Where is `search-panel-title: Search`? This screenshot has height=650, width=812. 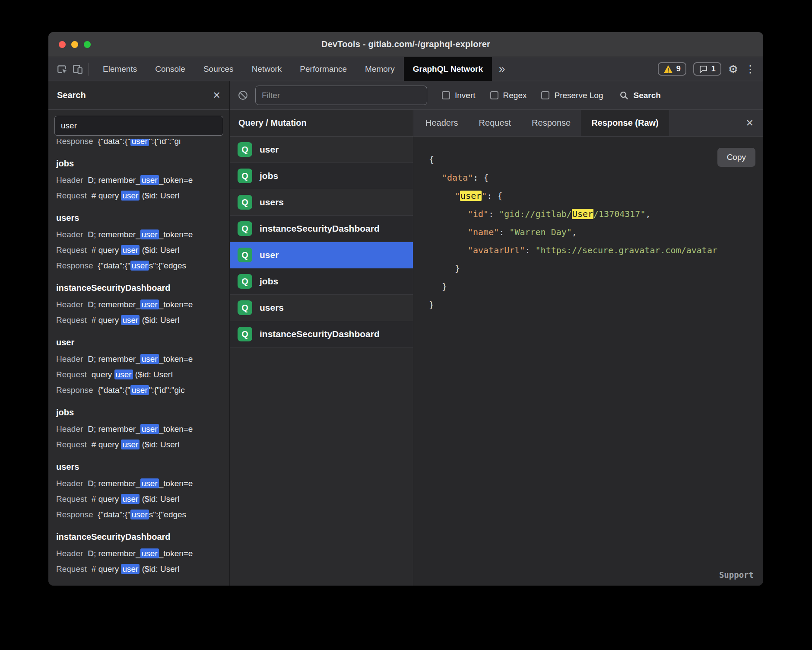
search-panel-title: Search is located at coordinates (135, 95).